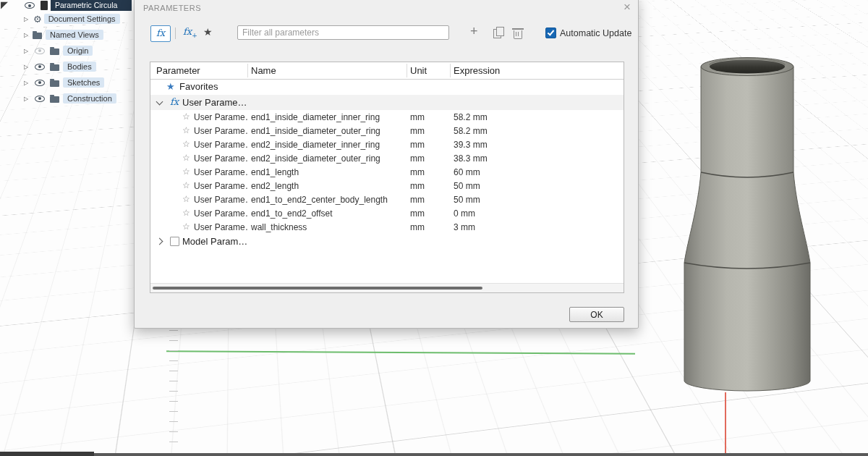  What do you see at coordinates (518, 35) in the screenshot?
I see `delete-icon` at bounding box center [518, 35].